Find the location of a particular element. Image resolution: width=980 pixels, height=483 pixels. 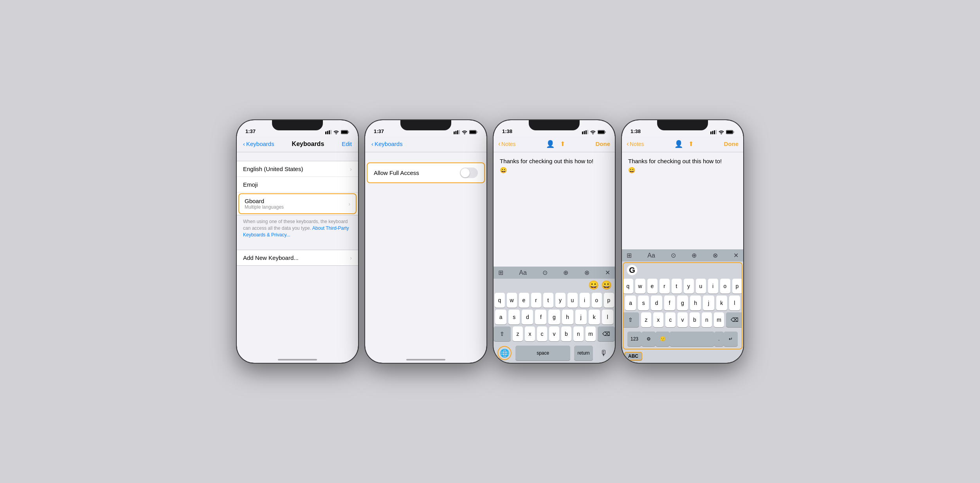

key-t-3: t is located at coordinates (548, 300).